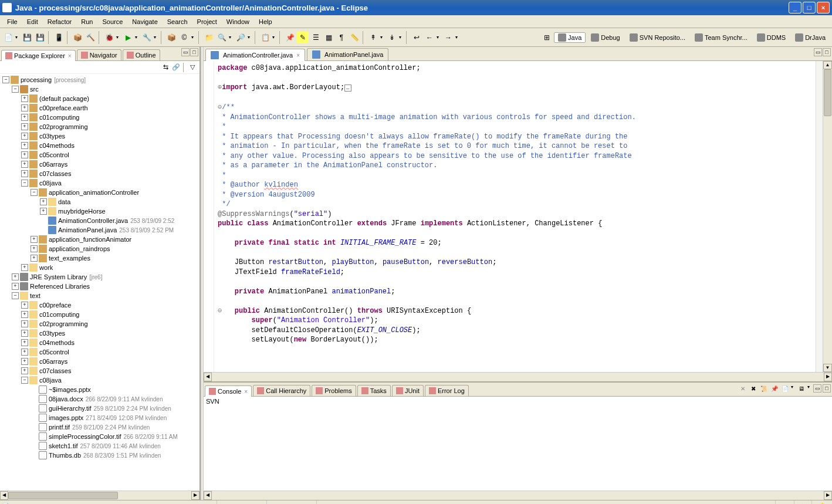 The width and height of the screenshot is (832, 504). Describe the element at coordinates (657, 38) in the screenshot. I see `perspective-svnreposito: SVN Reposito...` at that location.